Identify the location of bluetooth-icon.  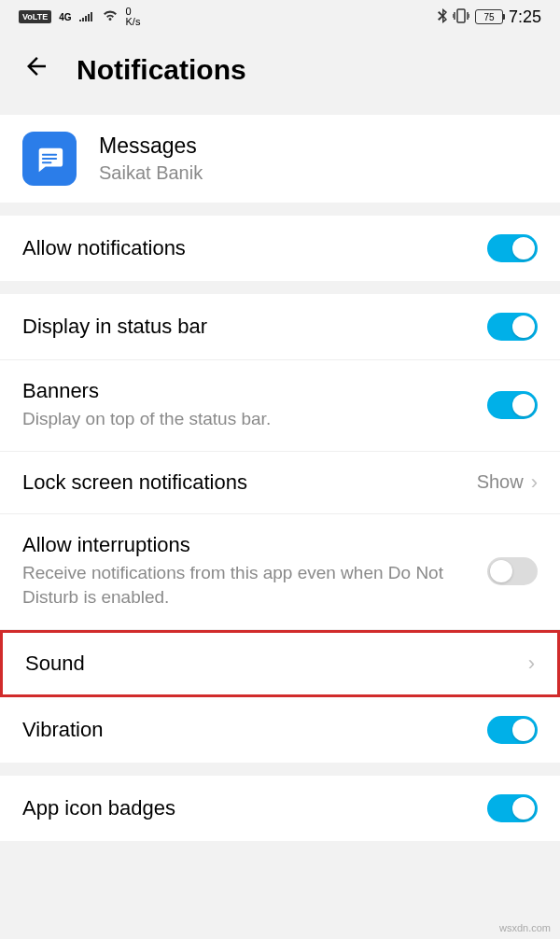
(442, 17).